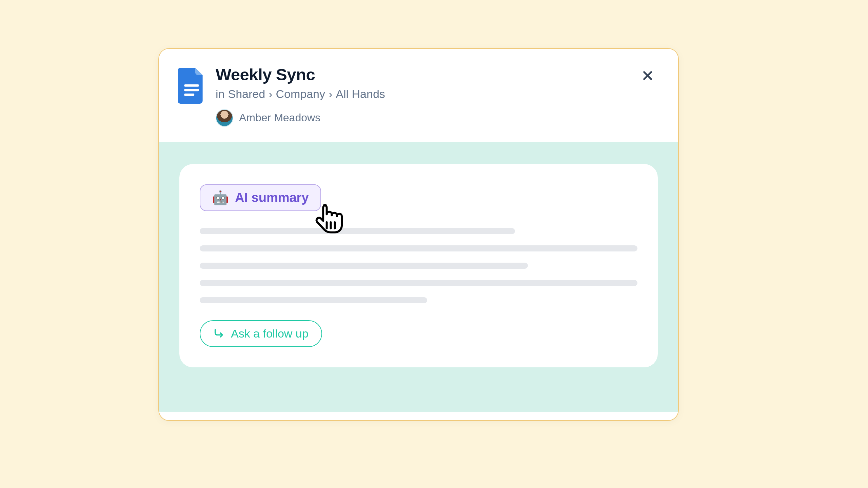 Image resolution: width=868 pixels, height=488 pixels. What do you see at coordinates (648, 76) in the screenshot?
I see `close-button` at bounding box center [648, 76].